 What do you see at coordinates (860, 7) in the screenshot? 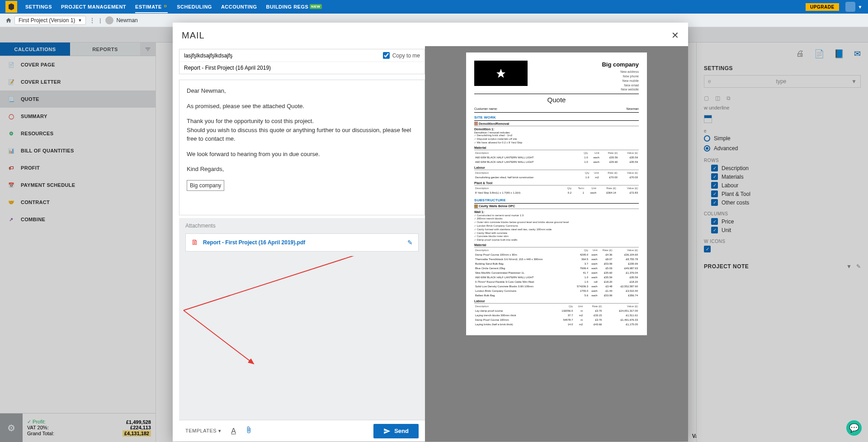
I see `user-menu-chevron-icon: ▼` at bounding box center [860, 7].